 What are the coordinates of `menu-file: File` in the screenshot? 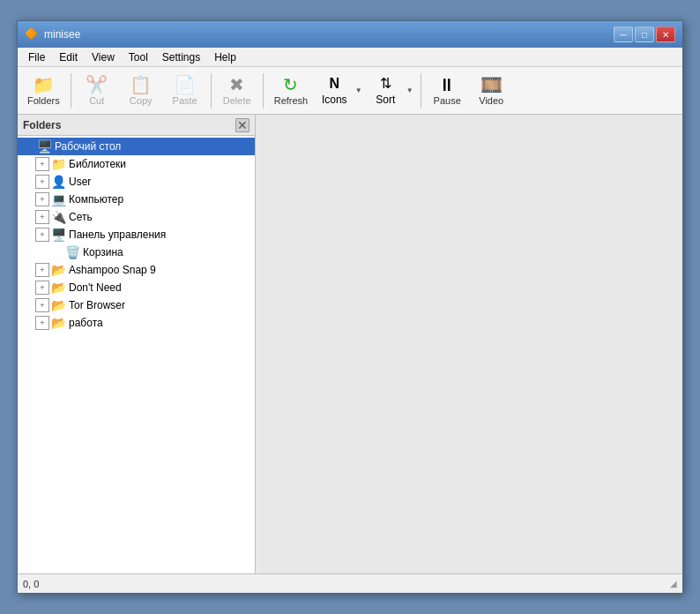 It's located at (37, 57).